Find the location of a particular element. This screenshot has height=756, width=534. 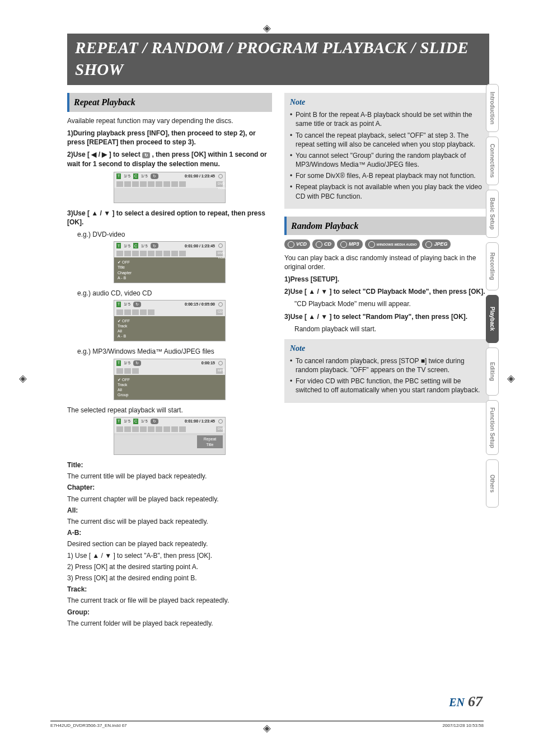

eg-cd-label: e.g.) audio CD, video CD is located at coordinates (175, 293).